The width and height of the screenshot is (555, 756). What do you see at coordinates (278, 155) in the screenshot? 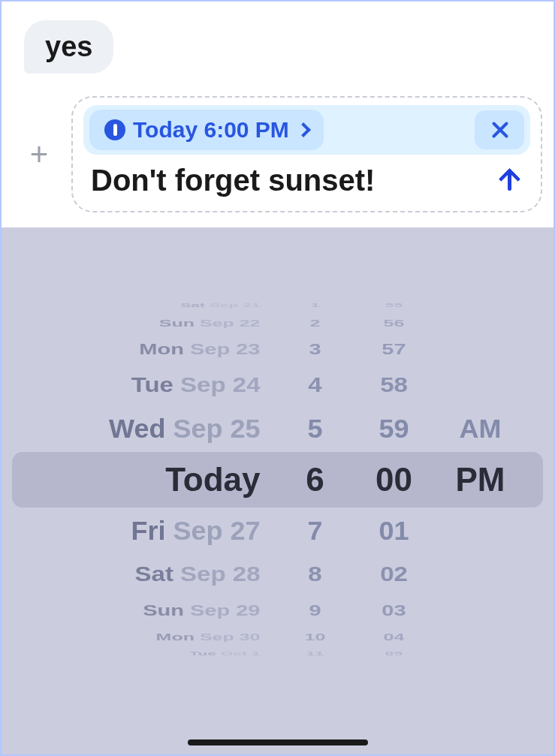
I see `compose-row: + Today 6:00 PM` at bounding box center [278, 155].